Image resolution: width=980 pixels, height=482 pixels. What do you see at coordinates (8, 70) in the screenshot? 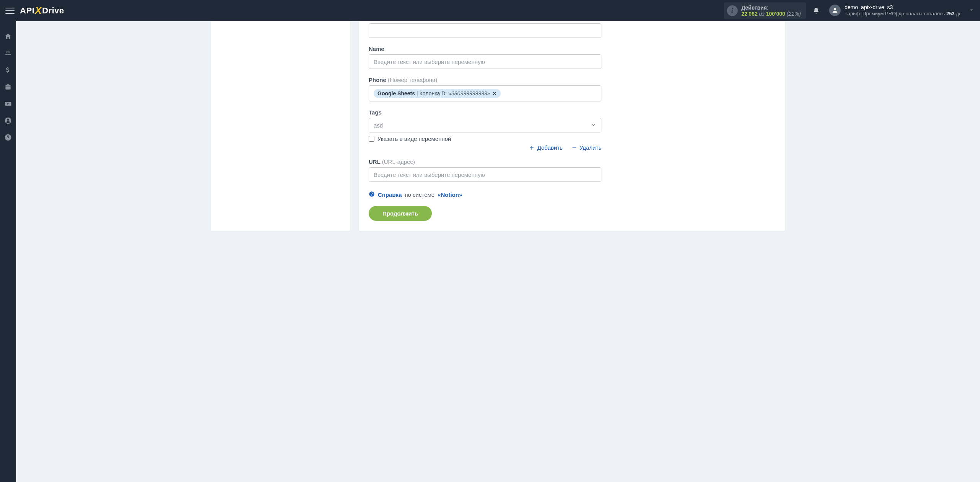
I see `dollar-icon` at bounding box center [8, 70].